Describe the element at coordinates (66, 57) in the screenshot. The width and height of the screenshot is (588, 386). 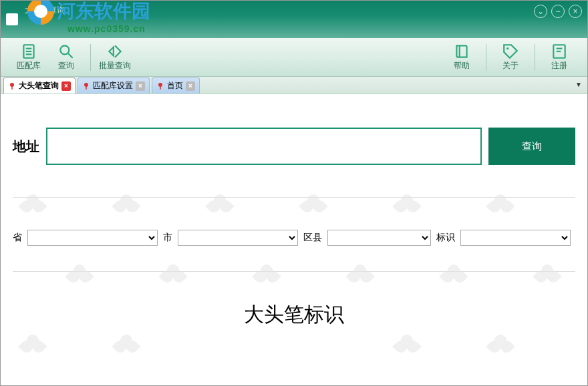
I see `query-button: 查询` at that location.